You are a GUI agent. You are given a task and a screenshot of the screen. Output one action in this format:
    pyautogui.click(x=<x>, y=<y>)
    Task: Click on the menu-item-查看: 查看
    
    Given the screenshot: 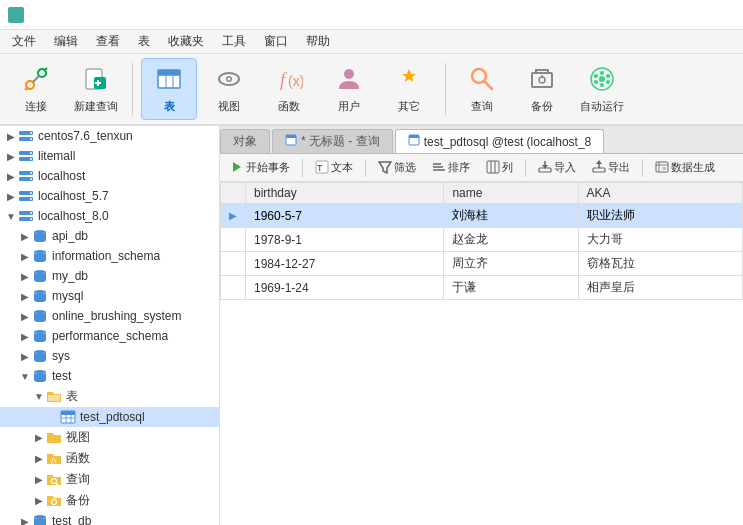 What is the action you would take?
    pyautogui.click(x=108, y=42)
    